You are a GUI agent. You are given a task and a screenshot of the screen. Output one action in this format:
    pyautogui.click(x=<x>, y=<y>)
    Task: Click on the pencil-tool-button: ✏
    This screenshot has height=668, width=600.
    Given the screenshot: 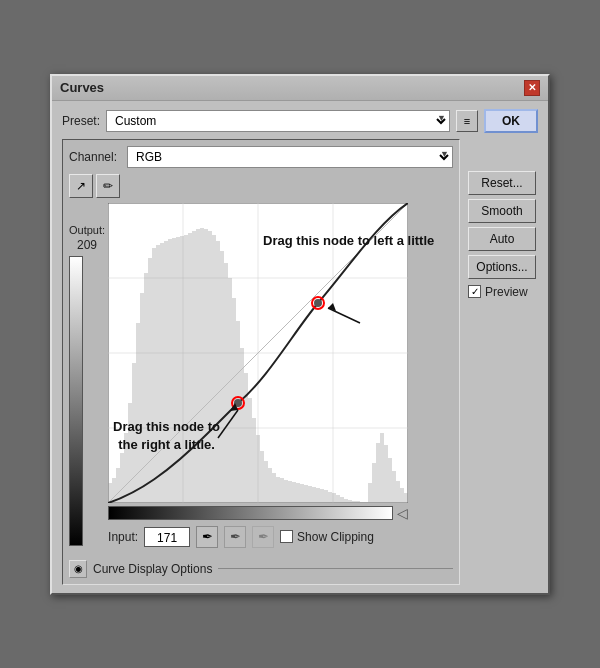 What is the action you would take?
    pyautogui.click(x=108, y=186)
    